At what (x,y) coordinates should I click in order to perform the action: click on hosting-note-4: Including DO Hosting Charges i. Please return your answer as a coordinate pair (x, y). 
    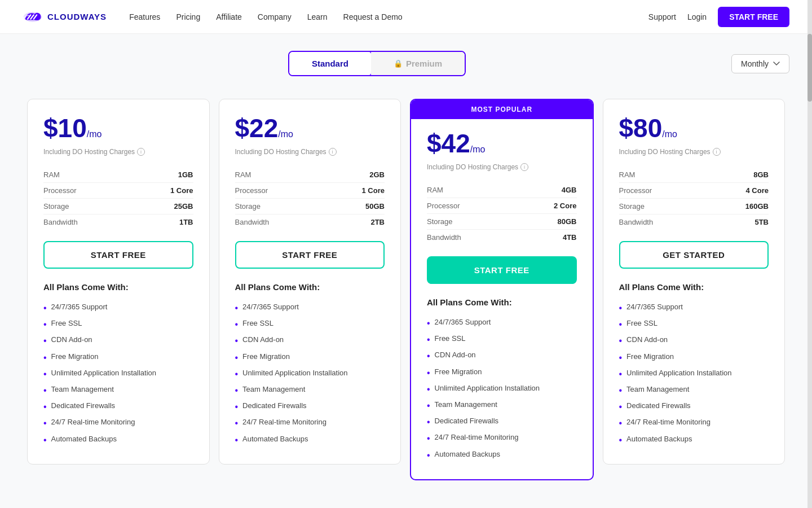
    Looking at the image, I should click on (694, 152).